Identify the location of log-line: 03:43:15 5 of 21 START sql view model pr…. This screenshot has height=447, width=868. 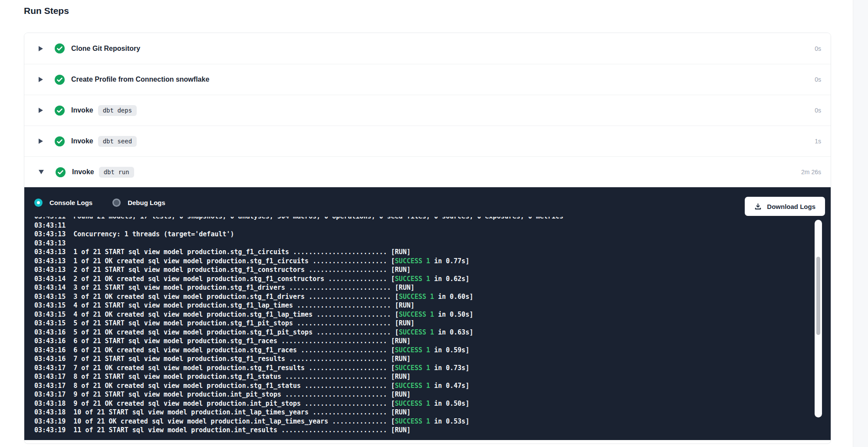
(424, 323).